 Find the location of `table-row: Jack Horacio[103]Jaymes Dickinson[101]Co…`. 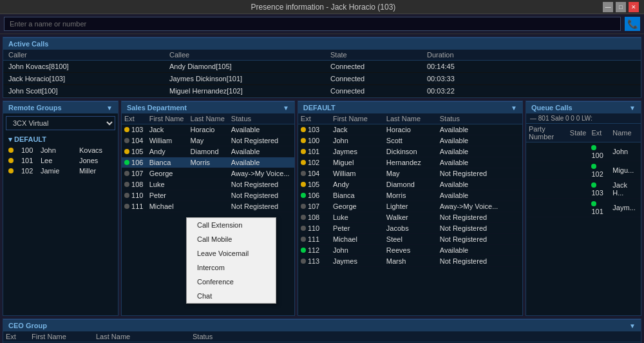

table-row: Jack Horacio[103]Jaymes Dickinson[101]Co… is located at coordinates (322, 79).